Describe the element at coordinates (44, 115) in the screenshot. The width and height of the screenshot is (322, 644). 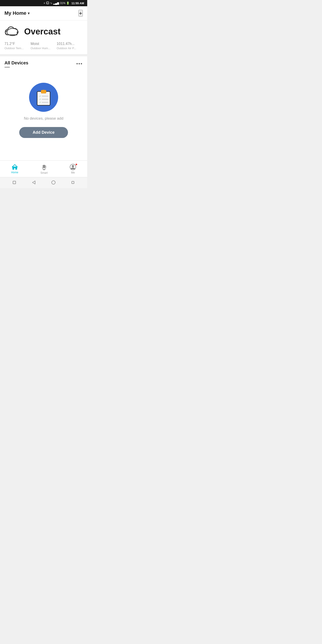
I see `empty-state: ✓ ✓ ✓ No devices, please add Add Device` at that location.